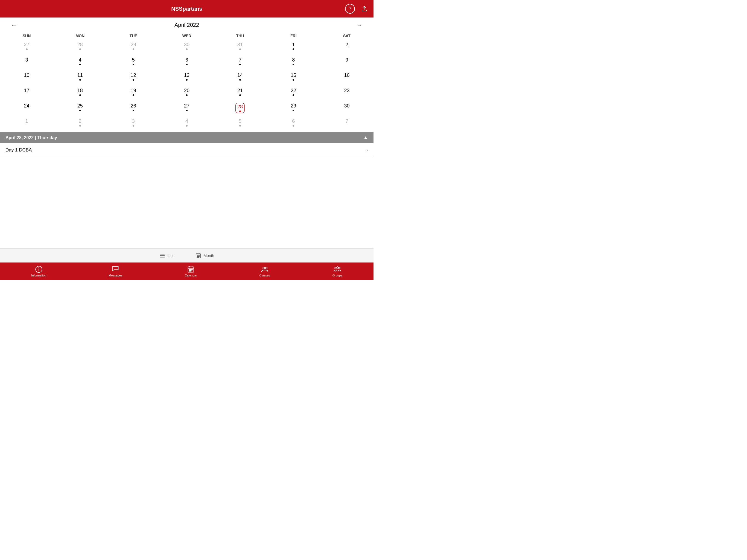  Describe the element at coordinates (347, 48) in the screenshot. I see `cal-day-0-6: 2` at that location.